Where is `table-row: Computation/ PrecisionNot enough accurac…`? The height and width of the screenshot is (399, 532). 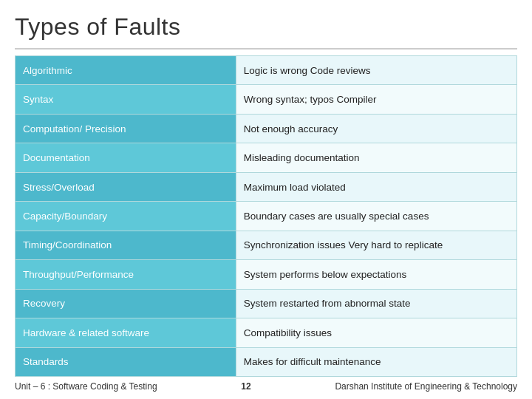
table-row: Computation/ PrecisionNot enough accurac… is located at coordinates (266, 129).